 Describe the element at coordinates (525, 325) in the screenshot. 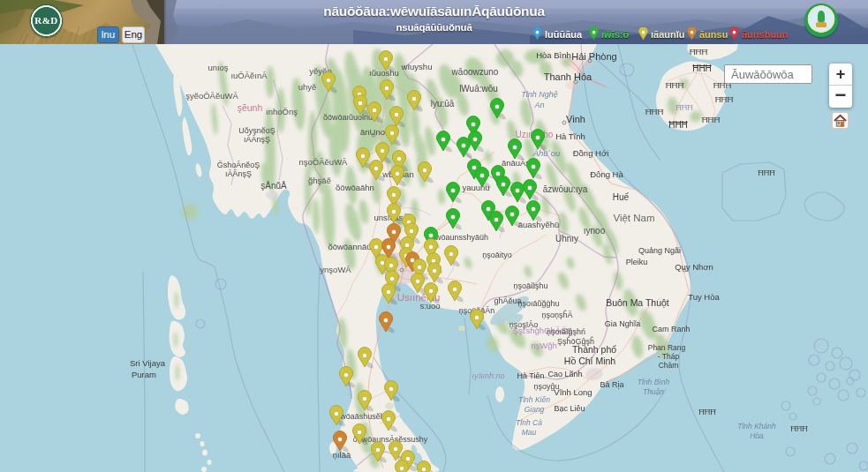

I see `svg-text: ņşoşīĀo` at that location.